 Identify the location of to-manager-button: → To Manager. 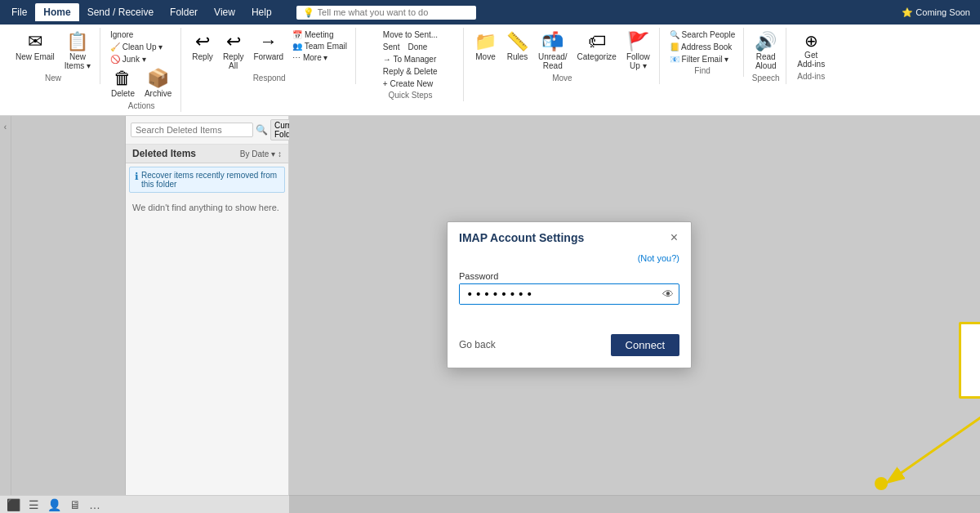
(410, 59).